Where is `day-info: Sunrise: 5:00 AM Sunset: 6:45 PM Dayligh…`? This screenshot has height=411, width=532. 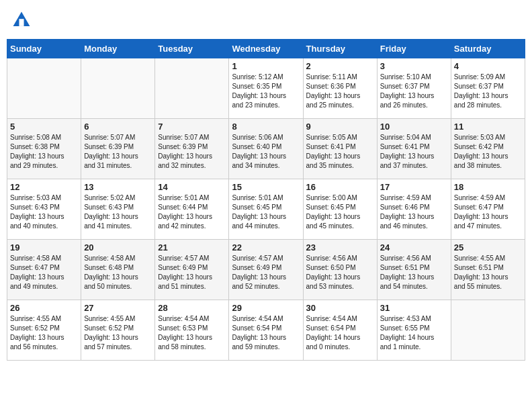
day-info: Sunrise: 5:00 AM Sunset: 6:45 PM Dayligh… is located at coordinates (340, 212).